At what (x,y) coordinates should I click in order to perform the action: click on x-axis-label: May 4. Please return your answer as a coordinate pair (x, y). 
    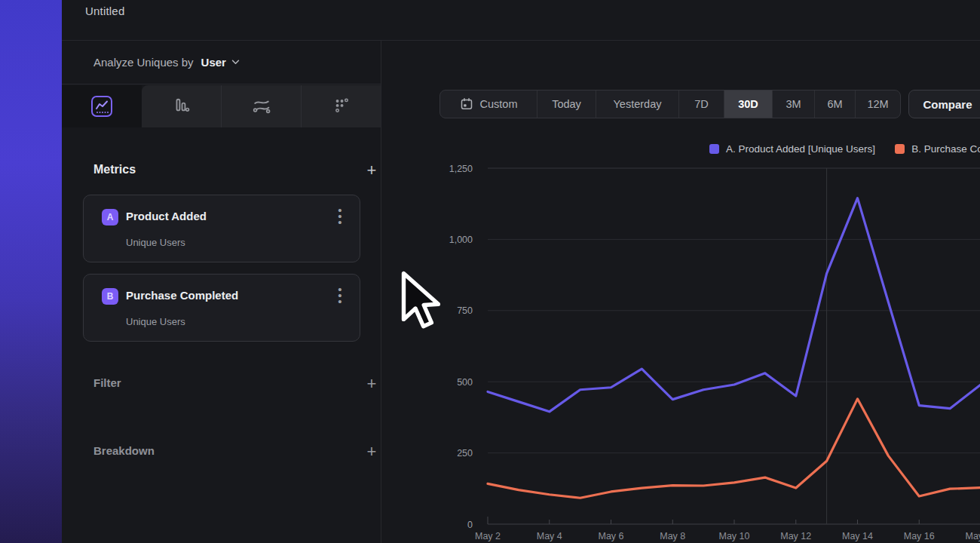
    Looking at the image, I should click on (550, 536).